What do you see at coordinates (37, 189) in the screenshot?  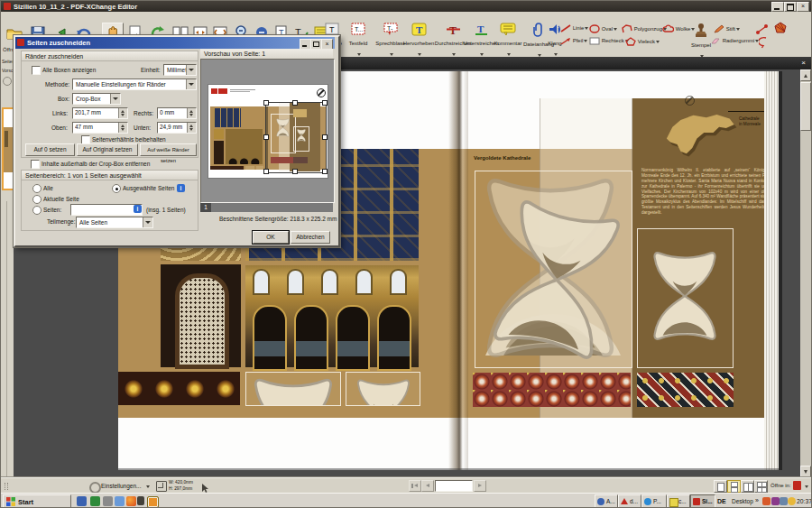 I see `radio-all` at bounding box center [37, 189].